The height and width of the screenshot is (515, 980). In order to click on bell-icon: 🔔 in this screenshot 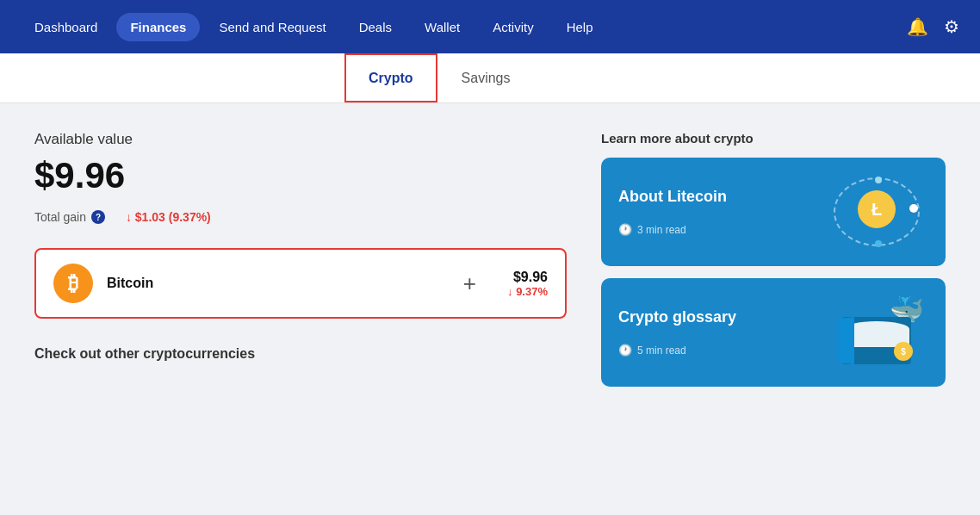, I will do `click(918, 27)`.